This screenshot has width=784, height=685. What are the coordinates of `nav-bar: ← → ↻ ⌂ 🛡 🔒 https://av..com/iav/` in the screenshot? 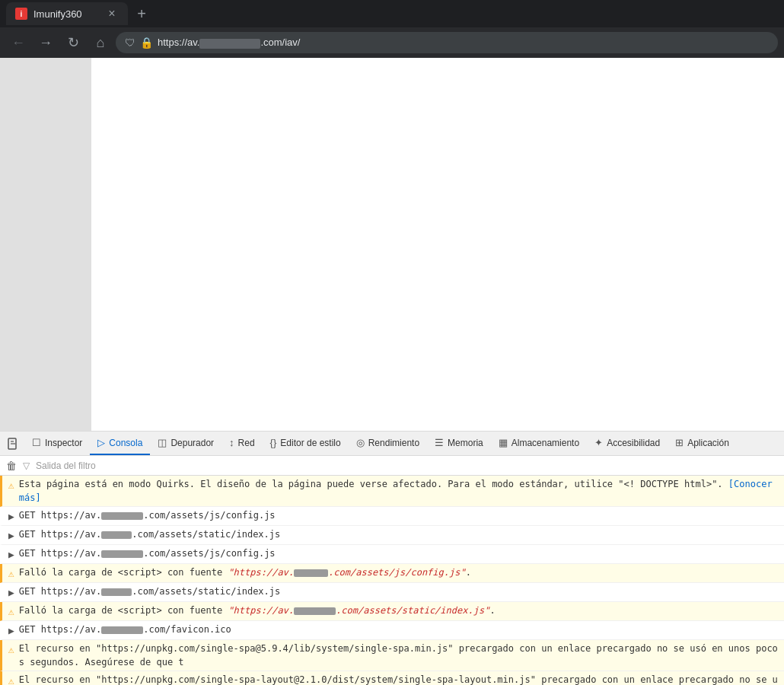 It's located at (392, 43).